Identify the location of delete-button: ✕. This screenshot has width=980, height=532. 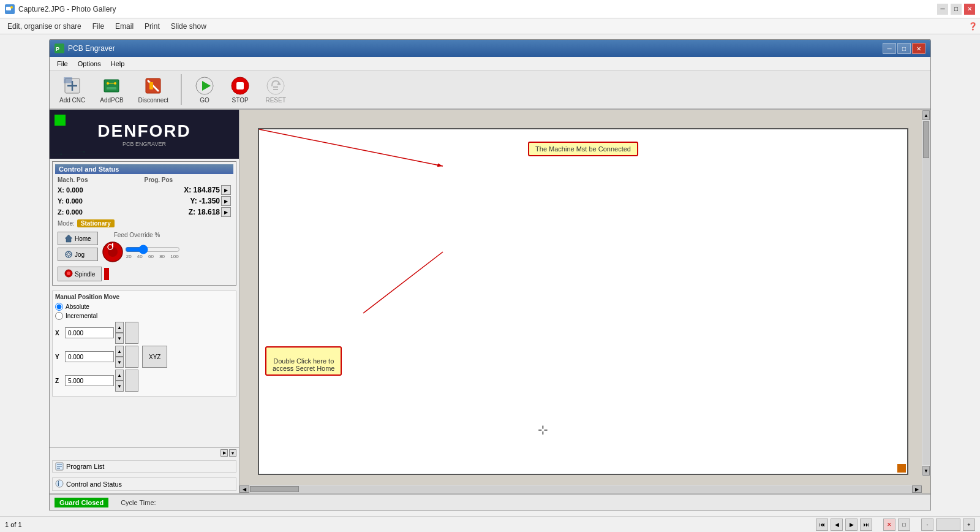
(889, 525).